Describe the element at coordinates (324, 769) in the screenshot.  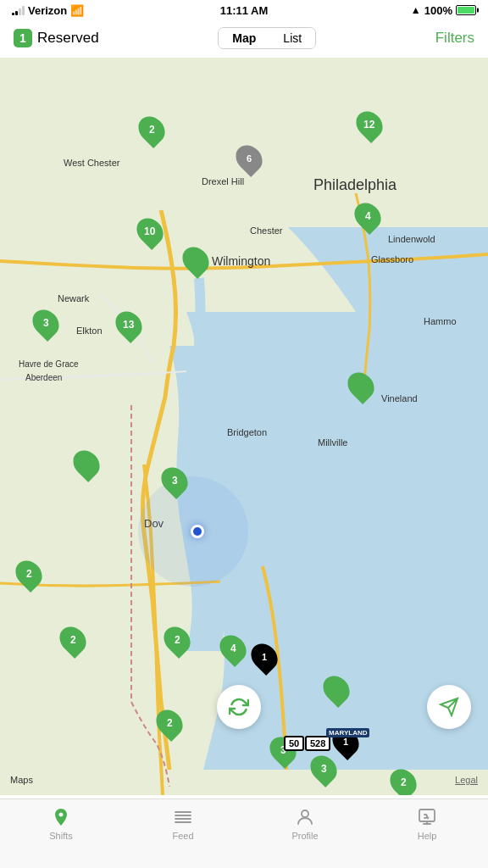
I see `marker-3-bottom: 3` at that location.